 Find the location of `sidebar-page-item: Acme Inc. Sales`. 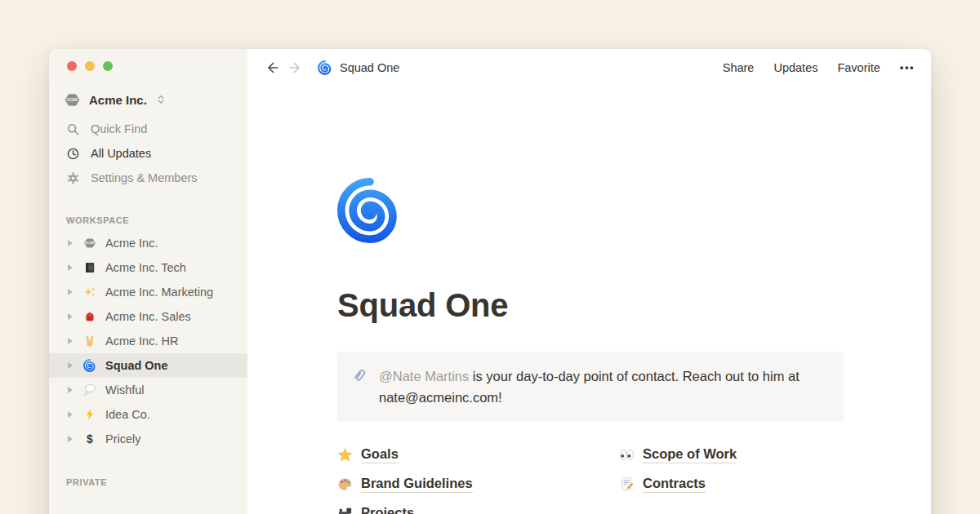

sidebar-page-item: Acme Inc. Sales is located at coordinates (149, 317).